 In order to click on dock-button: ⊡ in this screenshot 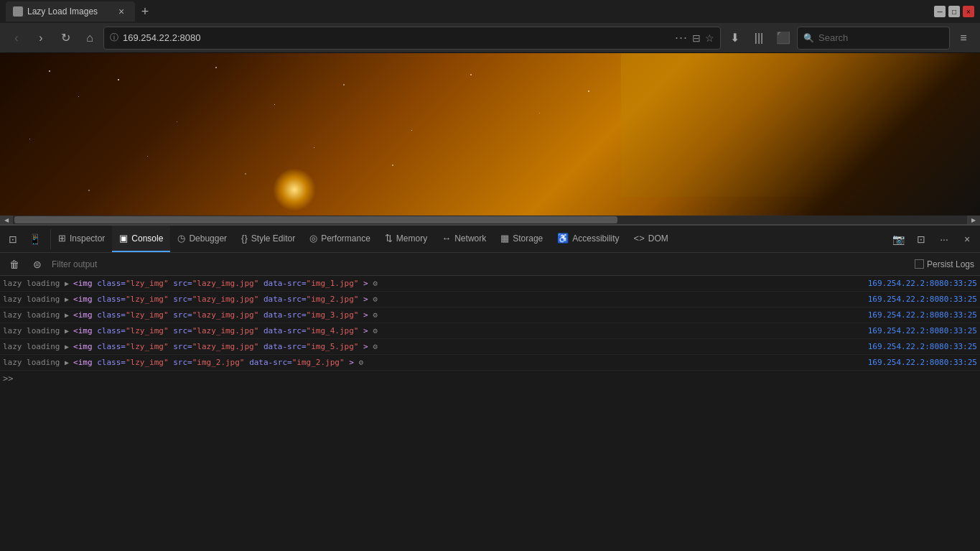, I will do `click(921, 239)`.